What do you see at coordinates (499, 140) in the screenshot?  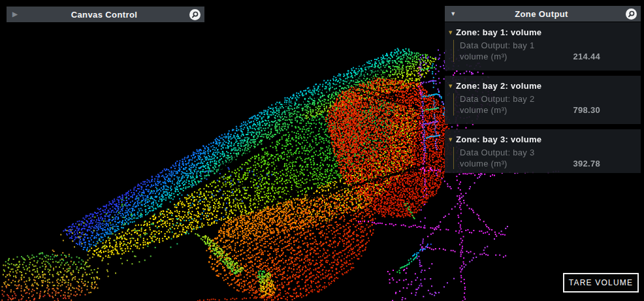 I see `zone-title: Zone: bay 3: volume` at bounding box center [499, 140].